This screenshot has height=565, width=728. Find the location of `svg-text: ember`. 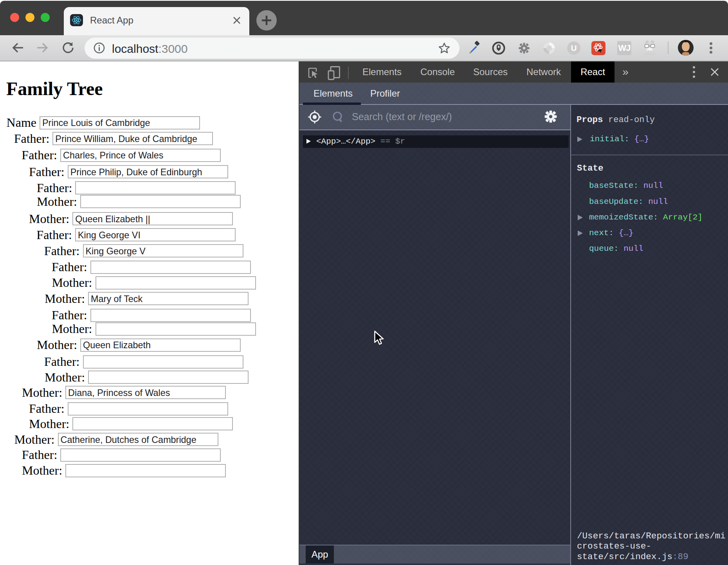

svg-text: ember is located at coordinates (650, 54).